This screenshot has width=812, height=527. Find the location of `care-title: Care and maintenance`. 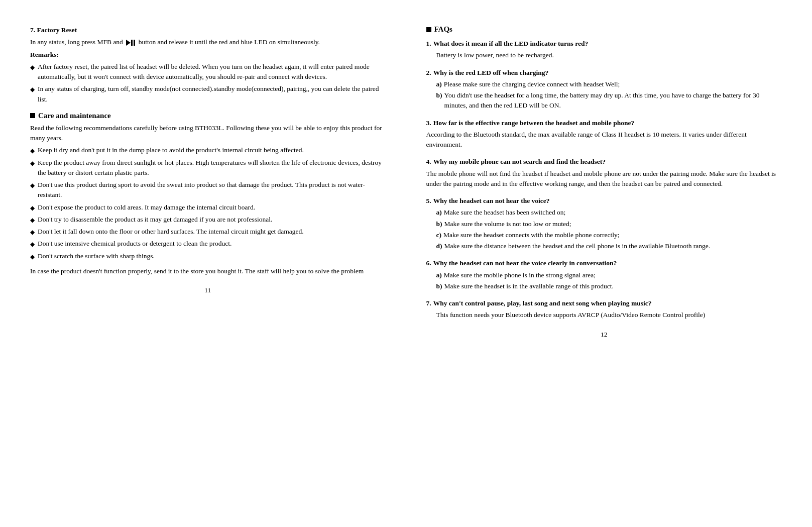

care-title: Care and maintenance is located at coordinates (208, 116).